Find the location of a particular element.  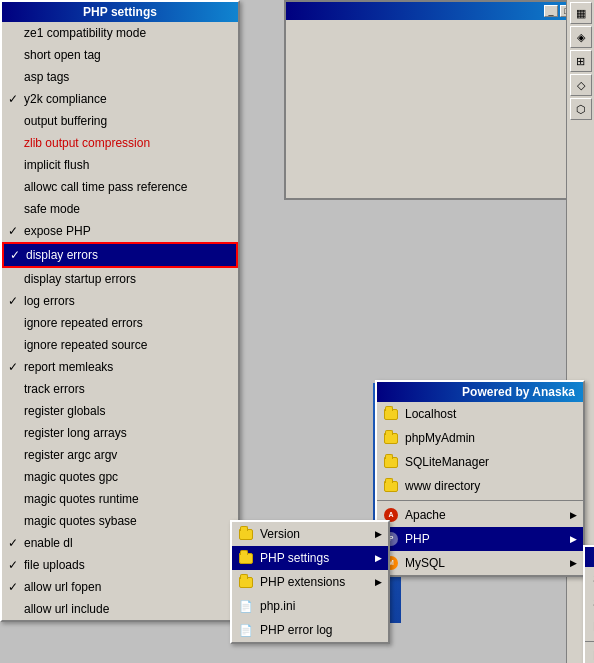

menu-item-magic-quotes-gpc: magic quotes gpc is located at coordinates (120, 477).